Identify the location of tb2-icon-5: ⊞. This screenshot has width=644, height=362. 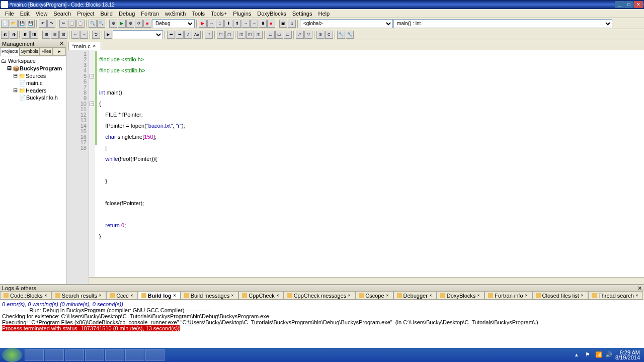
(46, 35).